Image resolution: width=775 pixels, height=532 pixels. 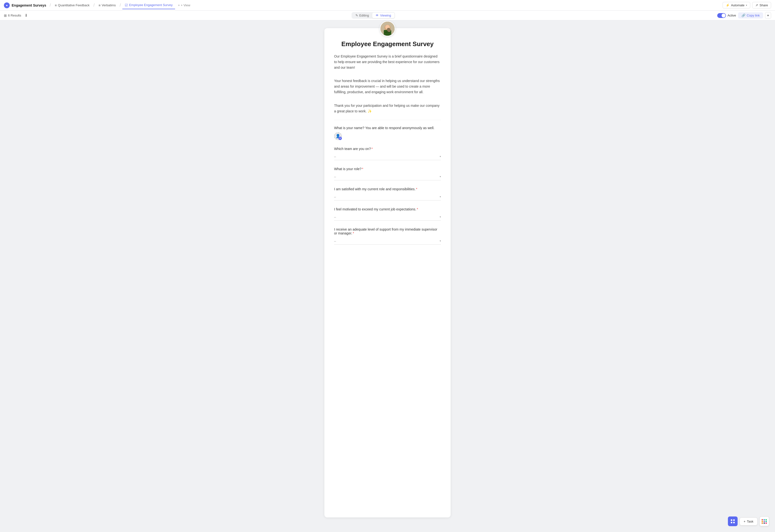 I want to click on editing-label: Editing, so click(x=364, y=15).